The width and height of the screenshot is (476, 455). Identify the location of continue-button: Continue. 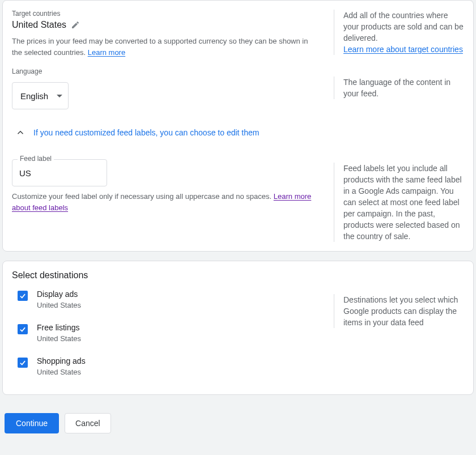
(32, 423).